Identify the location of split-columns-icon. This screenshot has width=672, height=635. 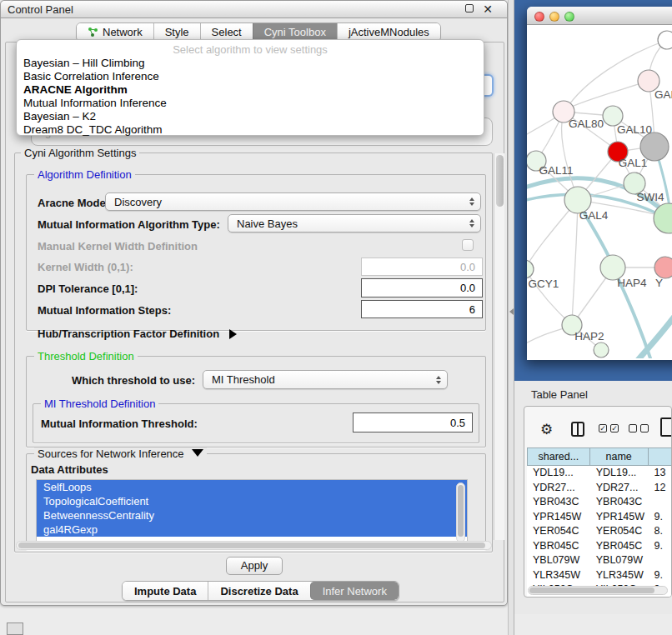
(578, 429).